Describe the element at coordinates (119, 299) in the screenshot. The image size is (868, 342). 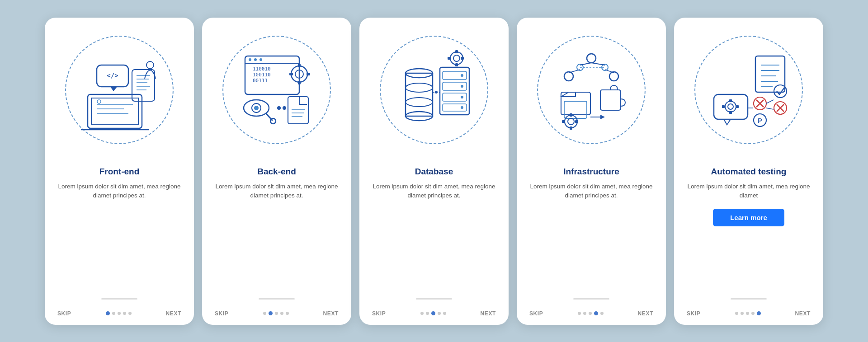
I see `frontend-divider` at that location.